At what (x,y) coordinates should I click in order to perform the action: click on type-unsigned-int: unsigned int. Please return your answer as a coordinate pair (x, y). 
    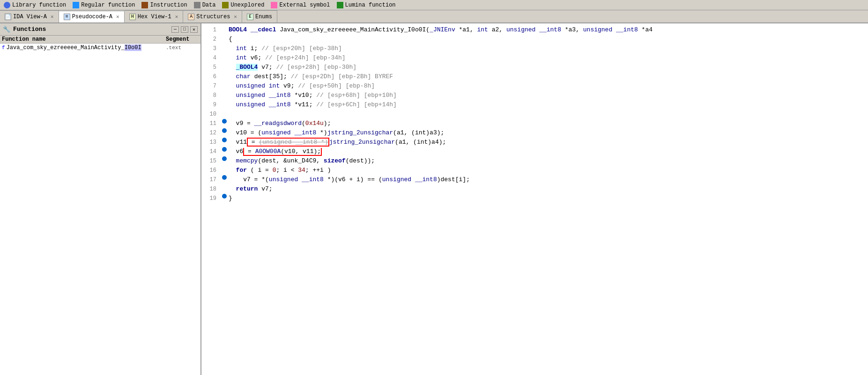
    Looking at the image, I should click on (258, 86).